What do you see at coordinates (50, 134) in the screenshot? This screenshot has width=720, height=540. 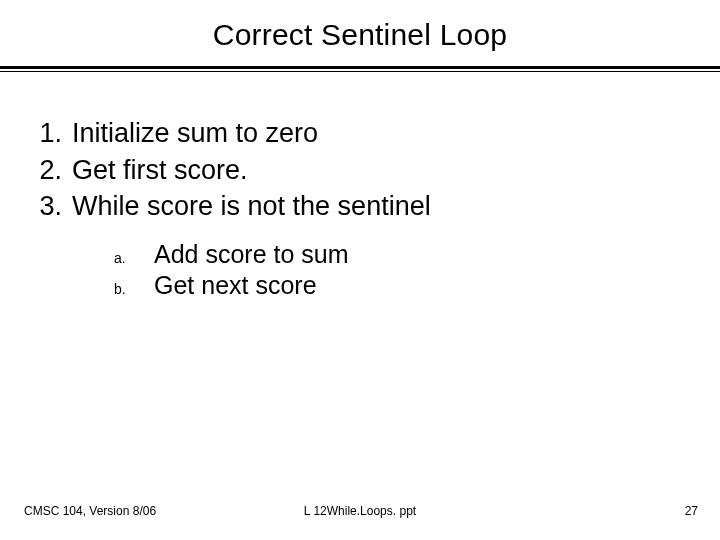 I see `list-number: 1.` at bounding box center [50, 134].